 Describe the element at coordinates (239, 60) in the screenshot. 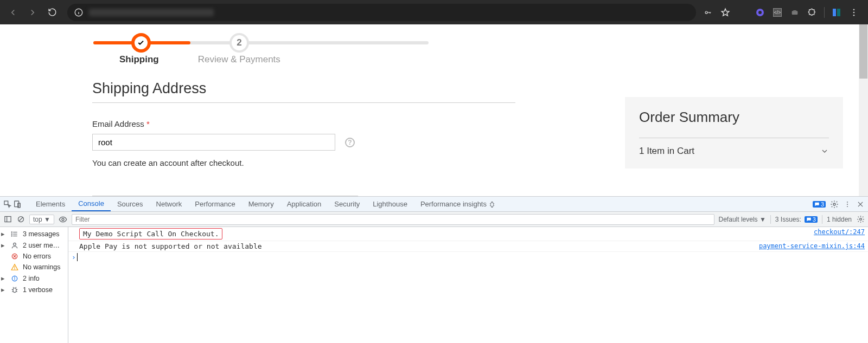

I see `step2-label: Review & Payments` at that location.